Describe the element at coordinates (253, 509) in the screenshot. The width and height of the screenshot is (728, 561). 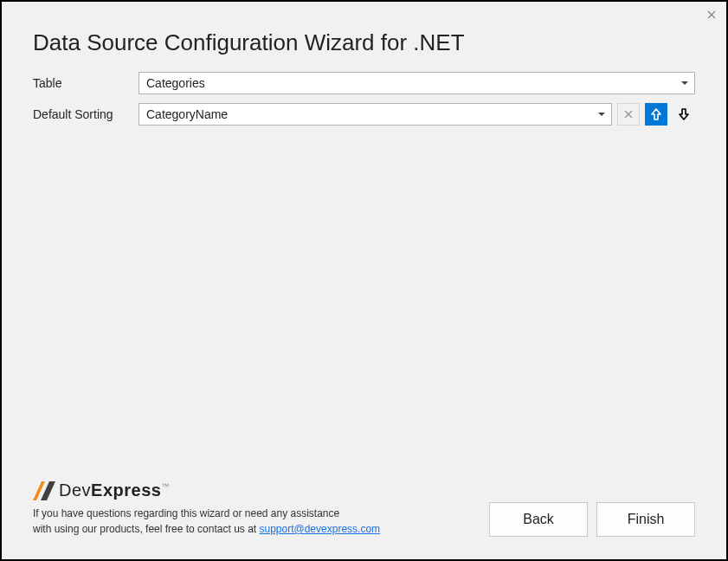
I see `footer-left: DevExpress™ If you have questions regard…` at that location.